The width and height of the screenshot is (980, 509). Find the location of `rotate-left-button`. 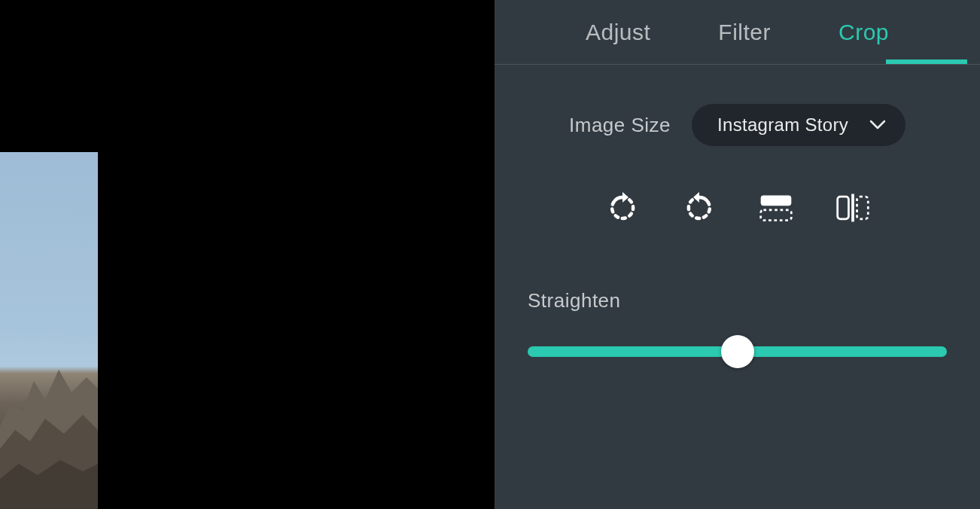

rotate-left-button is located at coordinates (622, 208).